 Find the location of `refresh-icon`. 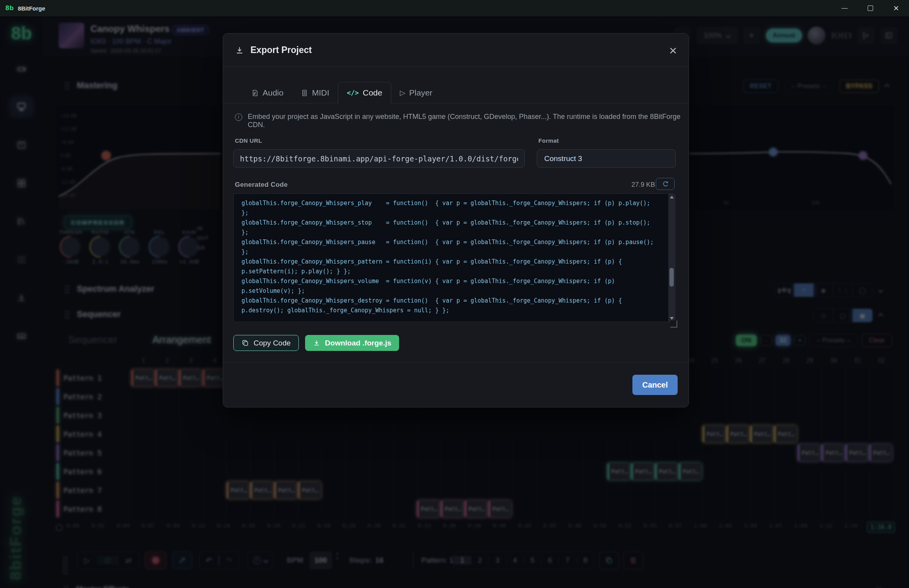

refresh-icon is located at coordinates (666, 184).